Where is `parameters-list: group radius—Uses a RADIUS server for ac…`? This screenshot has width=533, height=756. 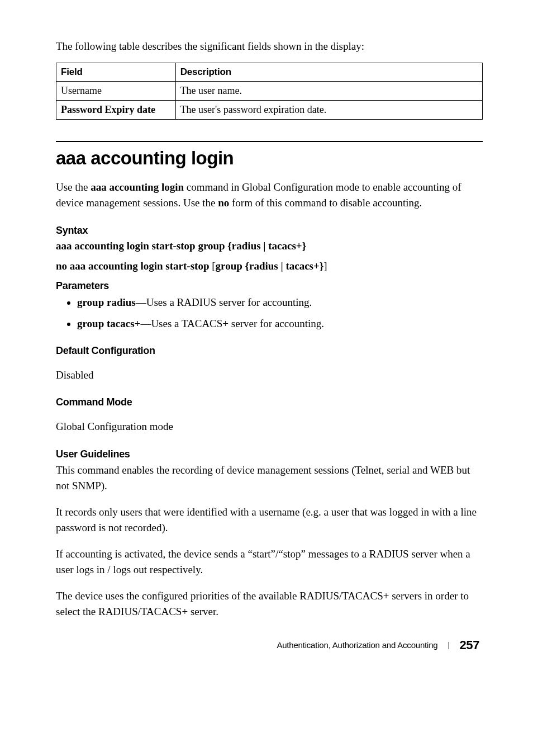
parameters-list: group radius—Uses a RADIUS server for ac… is located at coordinates (269, 313).